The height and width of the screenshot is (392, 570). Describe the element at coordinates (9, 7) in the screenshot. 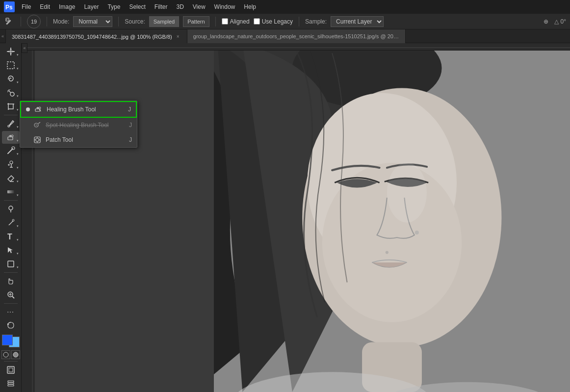

I see `ps-logo: Ps` at that location.